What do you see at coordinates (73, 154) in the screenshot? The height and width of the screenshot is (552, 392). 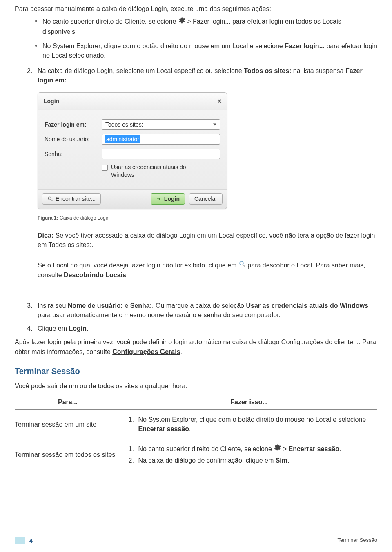 I see `label-pass: Senha:` at bounding box center [73, 154].